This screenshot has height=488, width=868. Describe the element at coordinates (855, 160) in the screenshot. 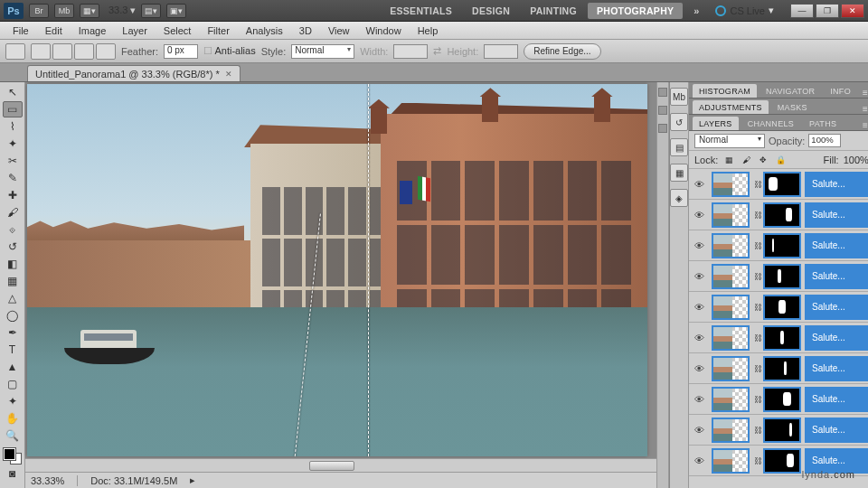

I see `fill-input: 100%` at that location.